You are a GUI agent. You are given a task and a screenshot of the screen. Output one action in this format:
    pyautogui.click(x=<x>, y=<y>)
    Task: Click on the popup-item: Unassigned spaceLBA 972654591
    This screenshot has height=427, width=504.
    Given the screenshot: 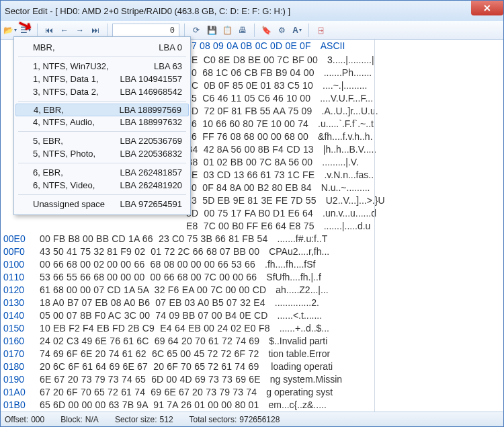 What is the action you would take?
    pyautogui.click(x=102, y=204)
    